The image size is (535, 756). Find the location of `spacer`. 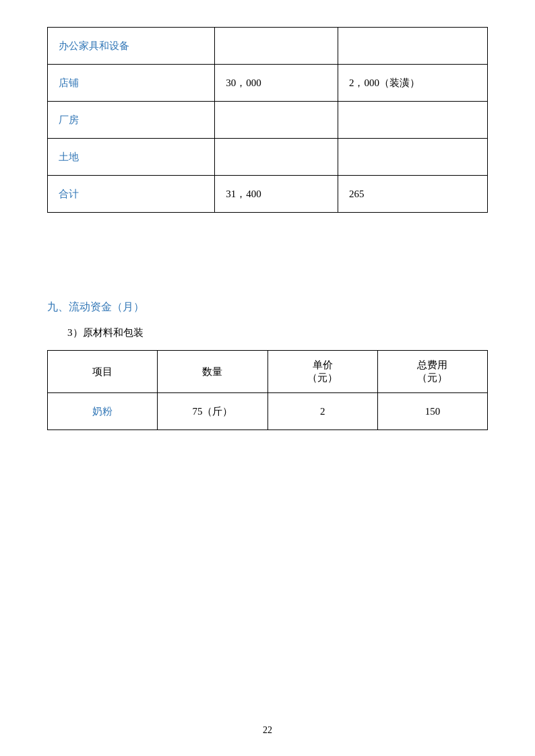

spacer is located at coordinates (268, 273).